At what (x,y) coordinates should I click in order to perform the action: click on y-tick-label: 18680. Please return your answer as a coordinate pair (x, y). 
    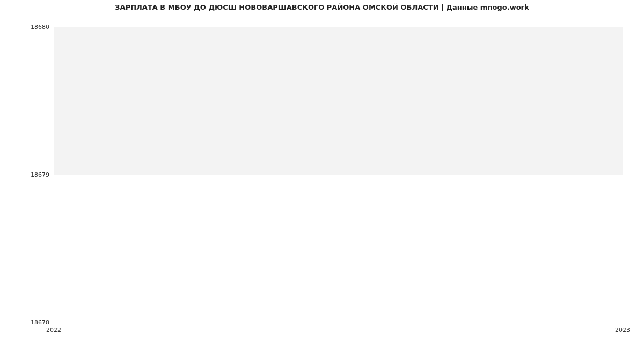
    Looking at the image, I should click on (40, 27).